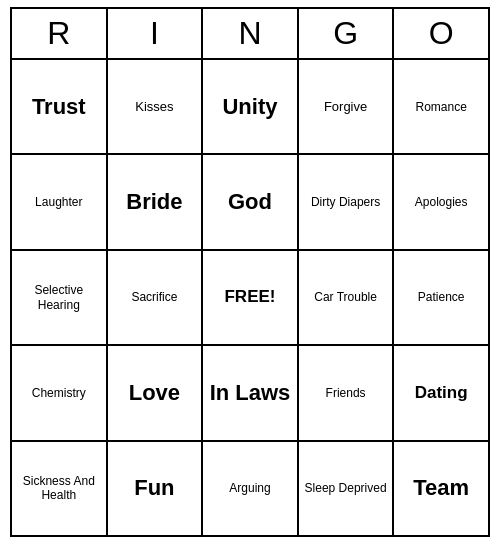 This screenshot has width=500, height=544. I want to click on grid-cell-2-1: Sacrifice, so click(156, 298).